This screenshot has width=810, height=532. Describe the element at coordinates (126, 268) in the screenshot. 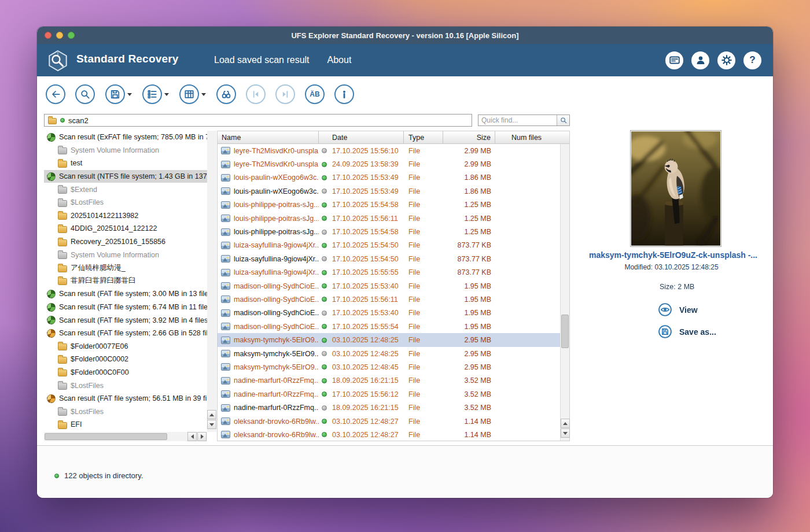

I see `tree-item: ア仙暁梓腮幼漫_` at that location.